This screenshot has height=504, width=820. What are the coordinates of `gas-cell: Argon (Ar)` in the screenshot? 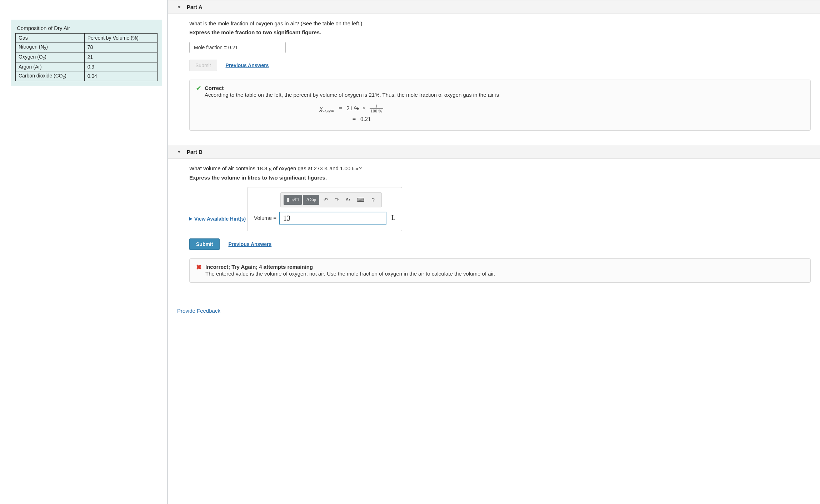 It's located at (50, 66).